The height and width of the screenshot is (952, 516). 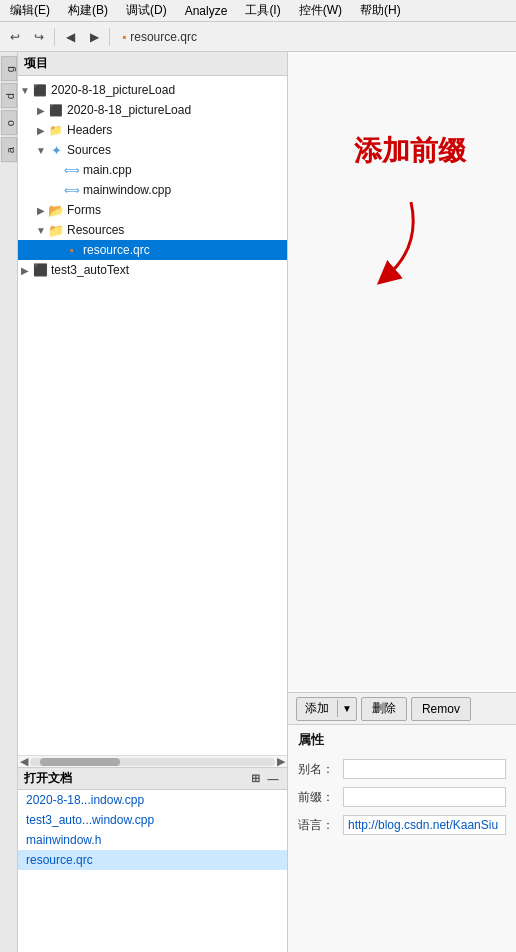 What do you see at coordinates (39, 37) in the screenshot?
I see `redo-button: ↪` at bounding box center [39, 37].